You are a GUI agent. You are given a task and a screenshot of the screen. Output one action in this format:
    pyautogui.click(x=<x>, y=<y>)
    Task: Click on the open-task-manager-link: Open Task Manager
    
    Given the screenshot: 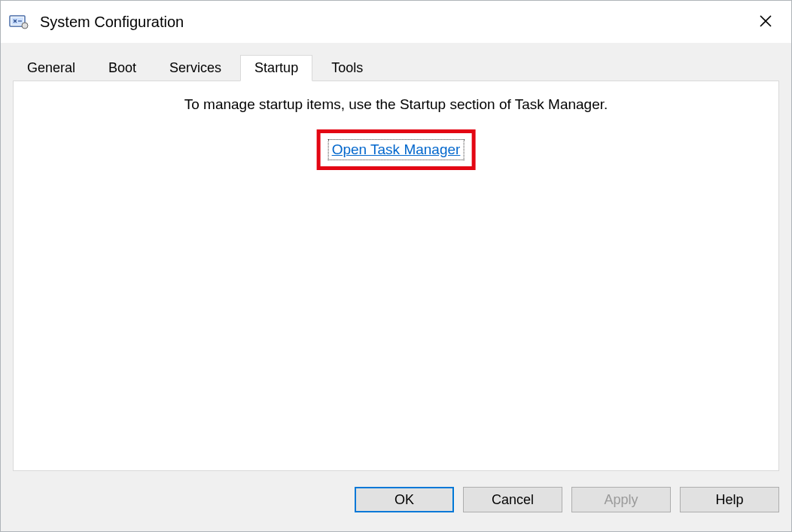 What is the action you would take?
    pyautogui.click(x=396, y=149)
    